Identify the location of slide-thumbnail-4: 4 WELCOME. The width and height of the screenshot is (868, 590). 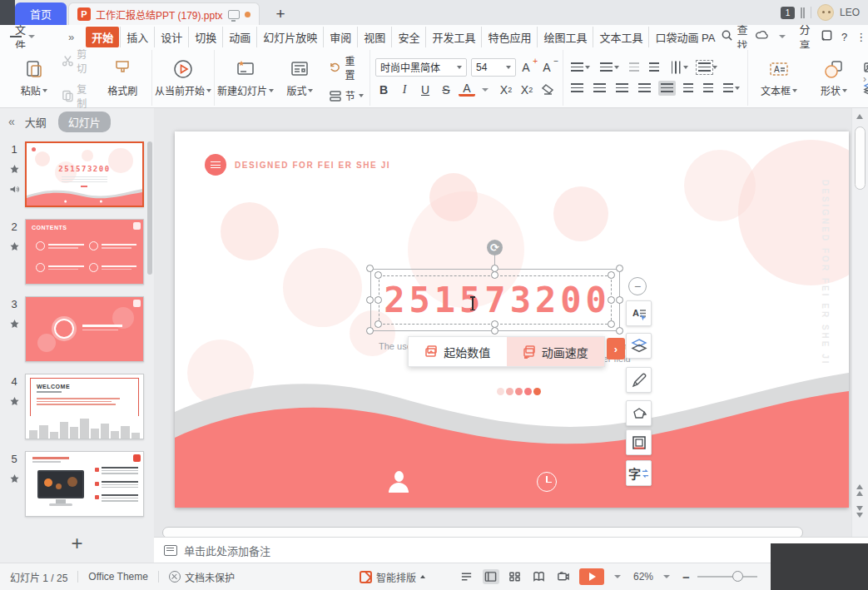
(78, 406).